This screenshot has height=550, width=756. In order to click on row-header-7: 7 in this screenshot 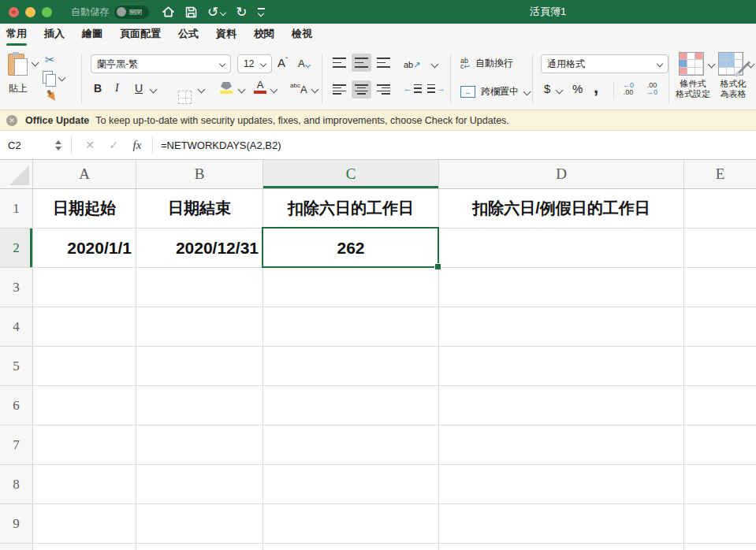, I will do `click(17, 445)`.